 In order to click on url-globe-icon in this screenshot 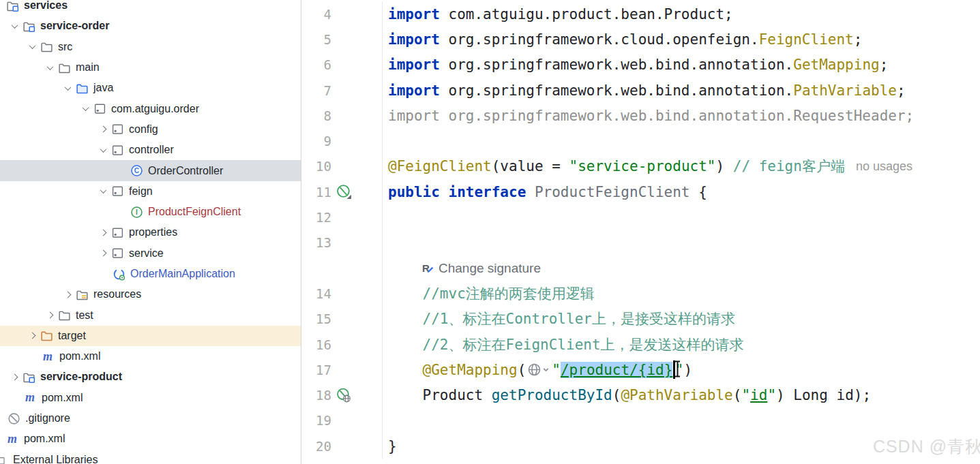, I will do `click(539, 369)`.